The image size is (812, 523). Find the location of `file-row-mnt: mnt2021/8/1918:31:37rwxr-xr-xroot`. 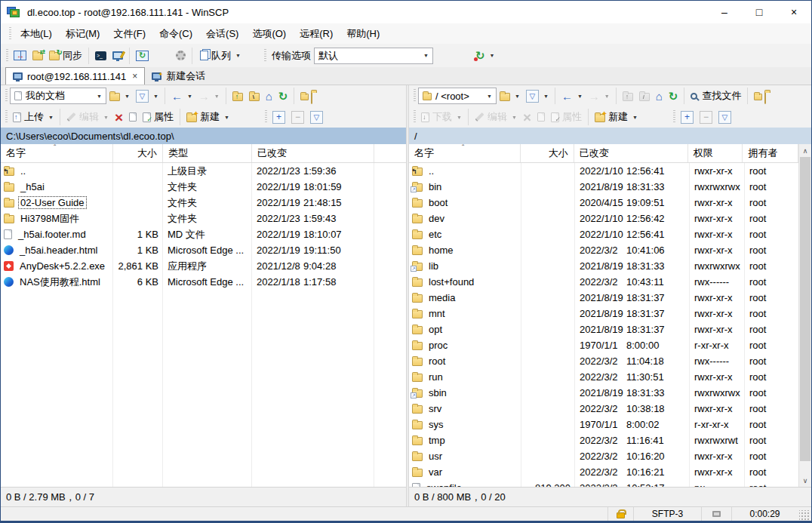

file-row-mnt: mnt2021/8/1918:31:37rwxr-xr-xroot is located at coordinates (604, 314).